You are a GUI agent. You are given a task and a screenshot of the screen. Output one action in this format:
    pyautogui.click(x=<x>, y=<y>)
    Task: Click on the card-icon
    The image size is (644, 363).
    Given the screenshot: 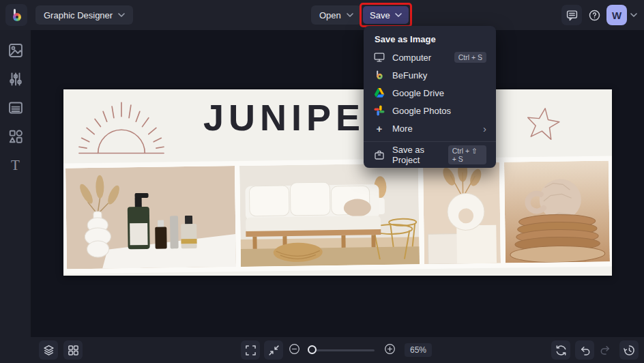 What is the action you would take?
    pyautogui.click(x=16, y=108)
    